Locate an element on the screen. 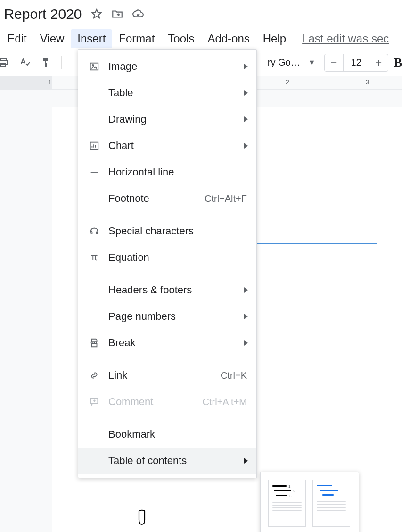 This screenshot has width=402, height=532. title-row: onthly Report 2020 is located at coordinates (201, 14).